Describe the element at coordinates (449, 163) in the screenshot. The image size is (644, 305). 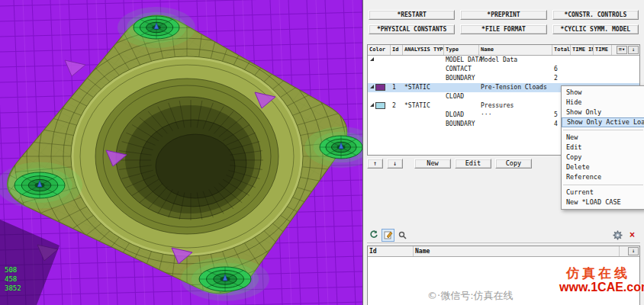
I see `list-action-buttons: ↑↓NewEditCopy` at that location.